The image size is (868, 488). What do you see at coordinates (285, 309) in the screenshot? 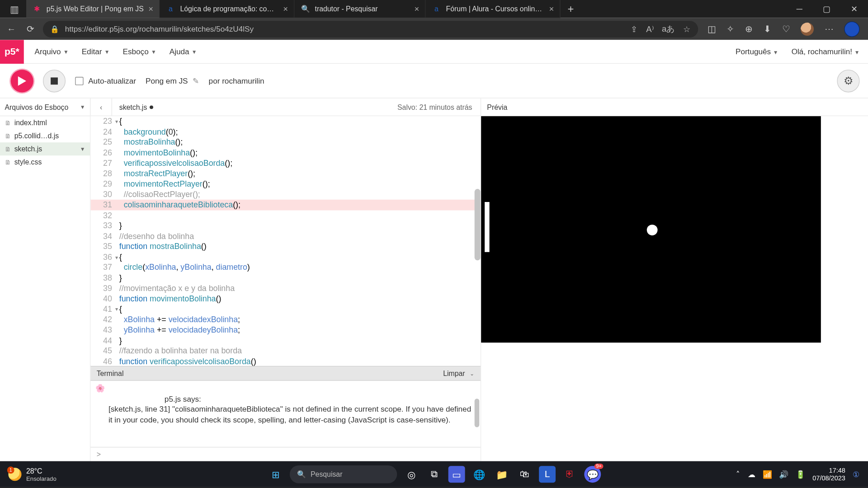
I see `code-line: 41▾{` at bounding box center [285, 309].